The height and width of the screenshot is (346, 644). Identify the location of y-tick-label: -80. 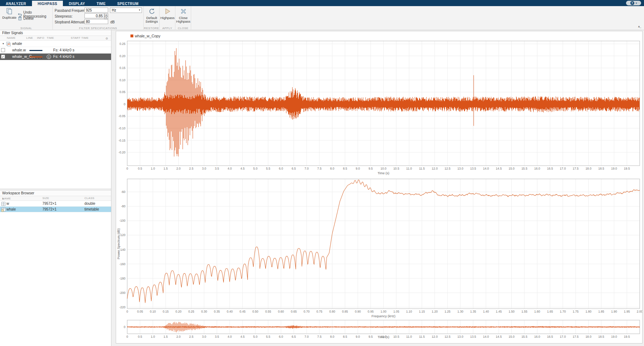
(124, 206).